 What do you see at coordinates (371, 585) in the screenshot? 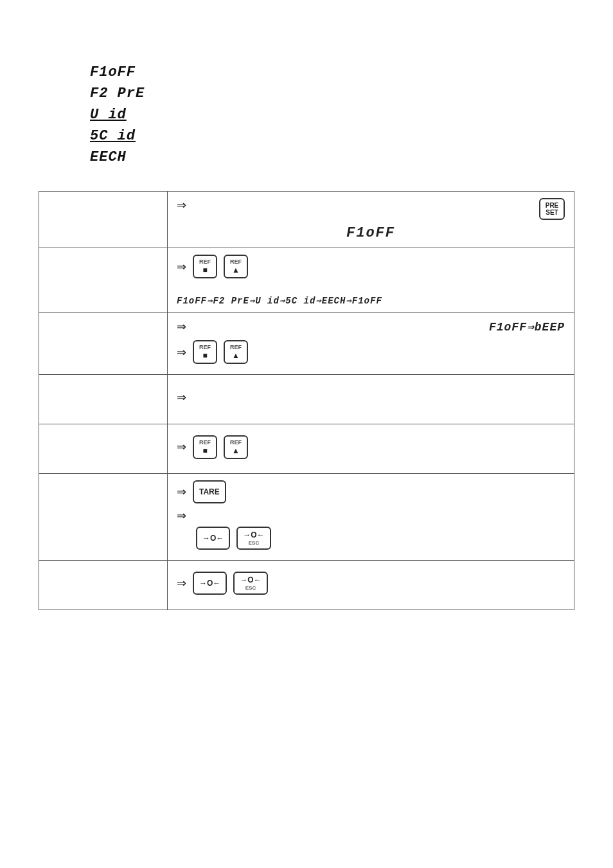
I see `row-7-right: ⇒ →O← →O← ESC` at bounding box center [371, 585].